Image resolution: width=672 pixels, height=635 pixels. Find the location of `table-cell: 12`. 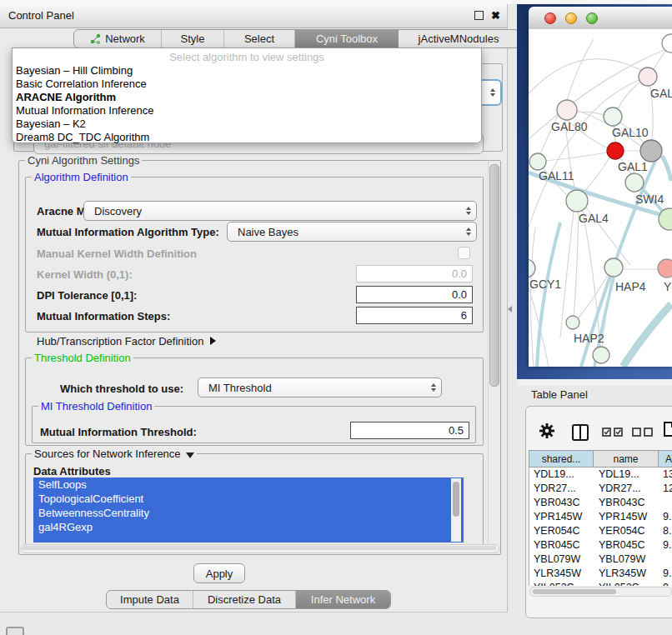

table-cell: 12 is located at coordinates (665, 488).